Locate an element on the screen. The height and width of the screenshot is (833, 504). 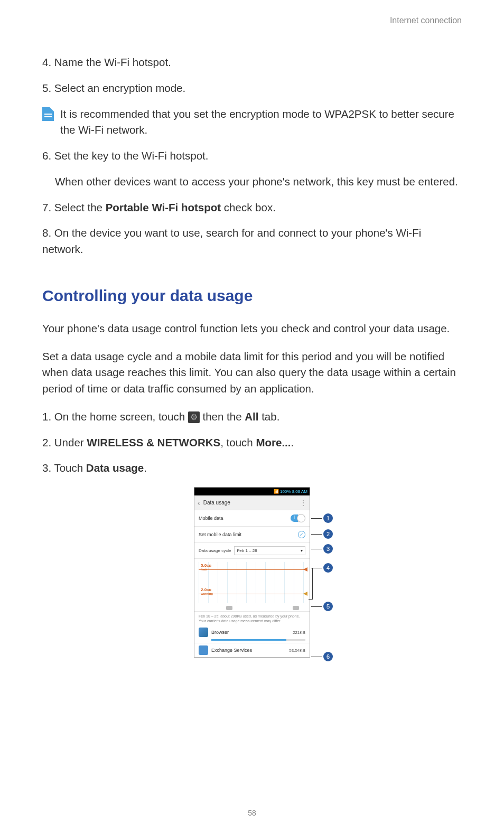
phone-frame: 📶 100% 8:08 AM ‹ Data usage ⋮ Mobile dat… is located at coordinates (252, 573).